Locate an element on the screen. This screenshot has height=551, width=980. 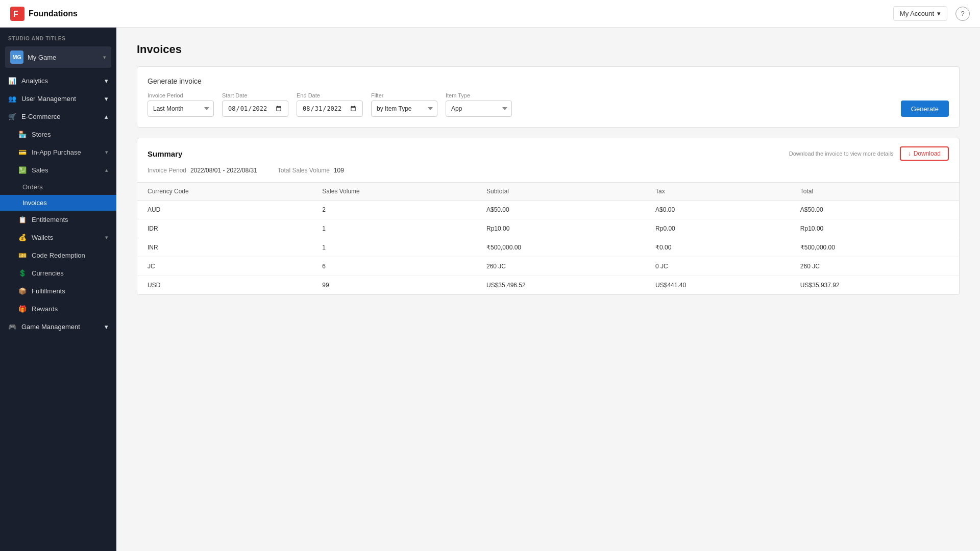
table-header-row: Currency Code Sales Volume Subtotal Tax … is located at coordinates (548, 192).